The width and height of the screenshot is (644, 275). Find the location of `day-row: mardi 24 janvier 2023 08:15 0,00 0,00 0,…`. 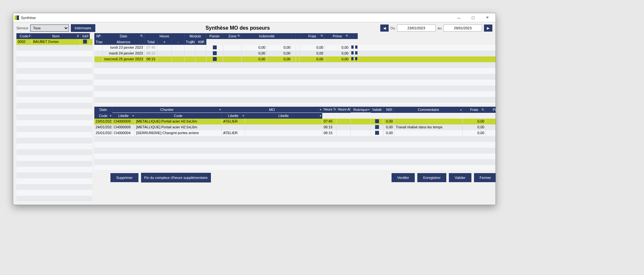

day-row: mardi 24 janvier 2023 08:15 0,00 0,00 0,… is located at coordinates (295, 54).